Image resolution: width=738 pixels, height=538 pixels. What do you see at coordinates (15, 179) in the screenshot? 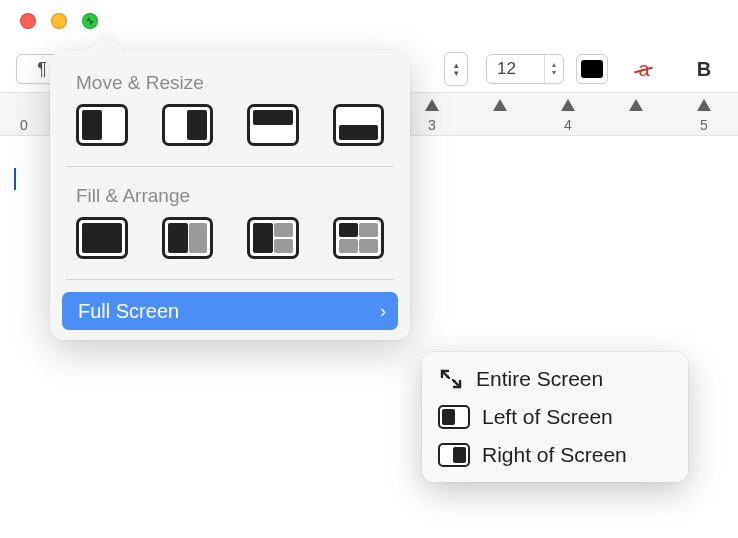
I see `text-cursor` at bounding box center [15, 179].